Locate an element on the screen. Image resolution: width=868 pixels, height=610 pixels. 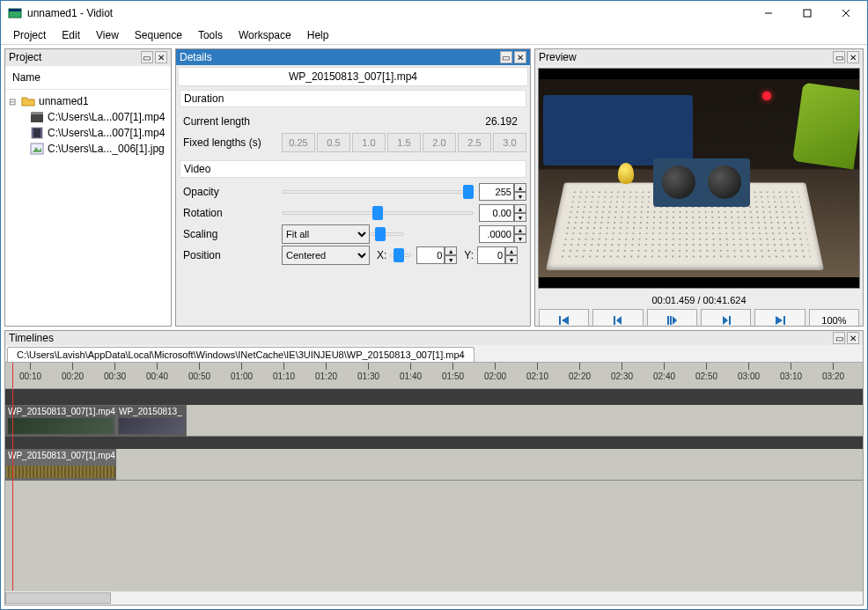
fixed-btn-20: 2.0 is located at coordinates (439, 143).